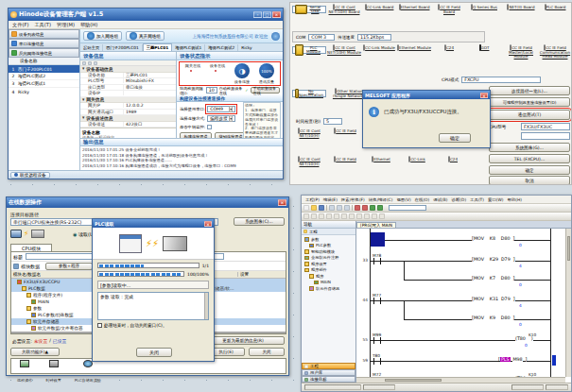 This screenshot has height=392, width=572. What do you see at coordinates (43, 77) in the screenshot?
I see `table-row: 2海得PLC测试2` at bounding box center [43, 77].